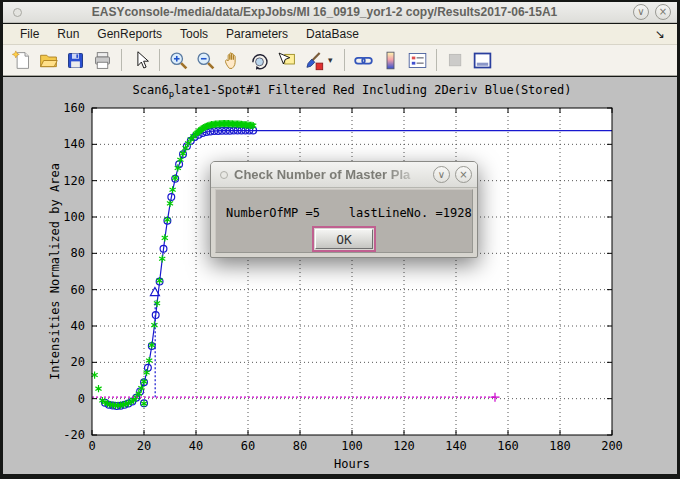 The height and width of the screenshot is (479, 680). What do you see at coordinates (48, 60) in the screenshot?
I see `open-file-button` at bounding box center [48, 60].